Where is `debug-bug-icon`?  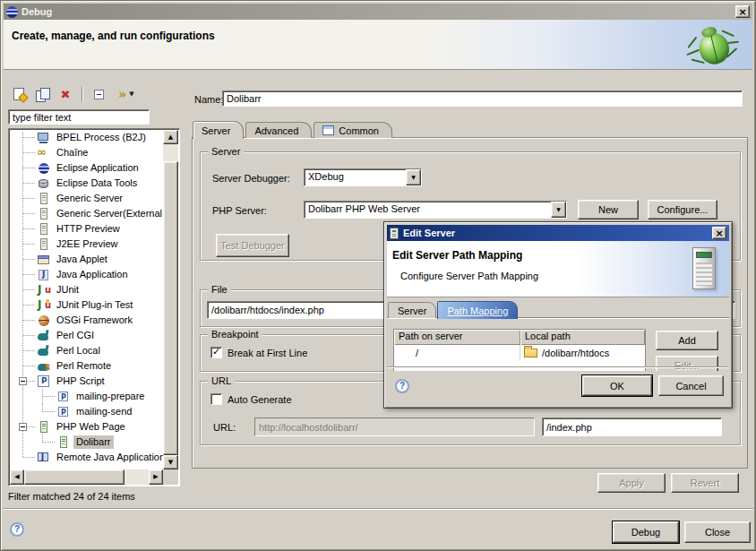
debug-bug-icon is located at coordinates (712, 47).